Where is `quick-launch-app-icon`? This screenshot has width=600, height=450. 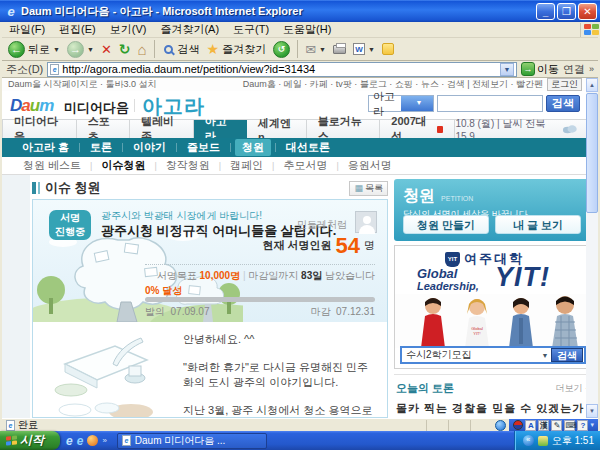
quick-launch-app-icon is located at coordinates (92, 440).